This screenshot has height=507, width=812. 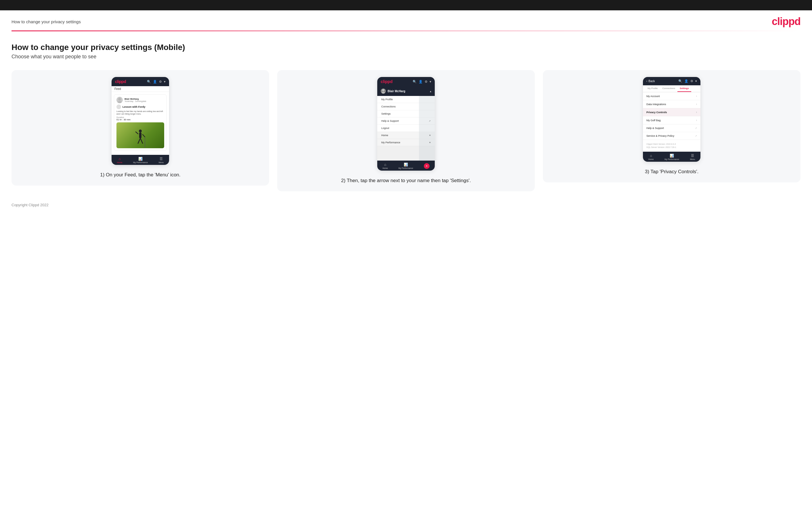 What do you see at coordinates (140, 128) in the screenshot?
I see `step-1-card: clippd 🔍 👤 ⚙ ▾ Feed` at bounding box center [140, 128].